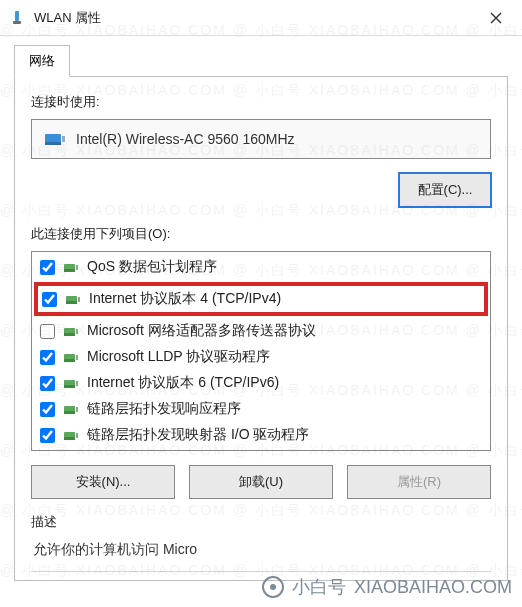 This screenshot has width=522, height=607. I want to click on list-item: 链路层拓扑发现响应程序, so click(261, 409).